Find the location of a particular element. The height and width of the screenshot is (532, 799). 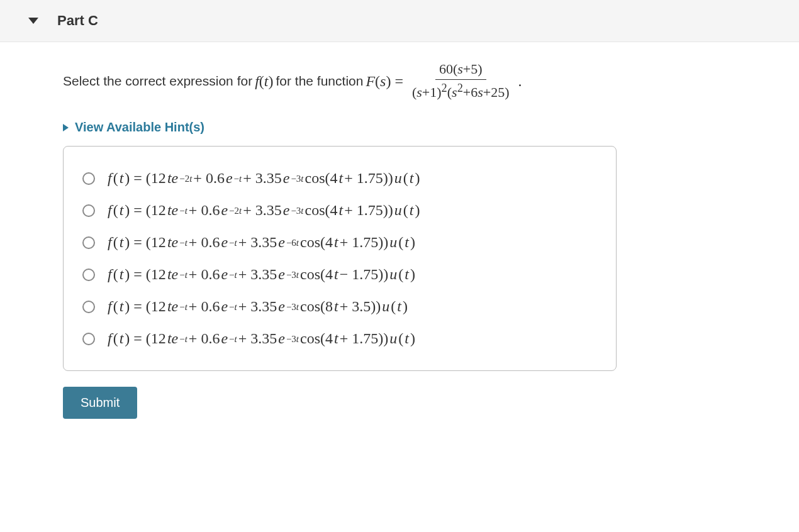

prompt-mid: for the function is located at coordinates (320, 81).